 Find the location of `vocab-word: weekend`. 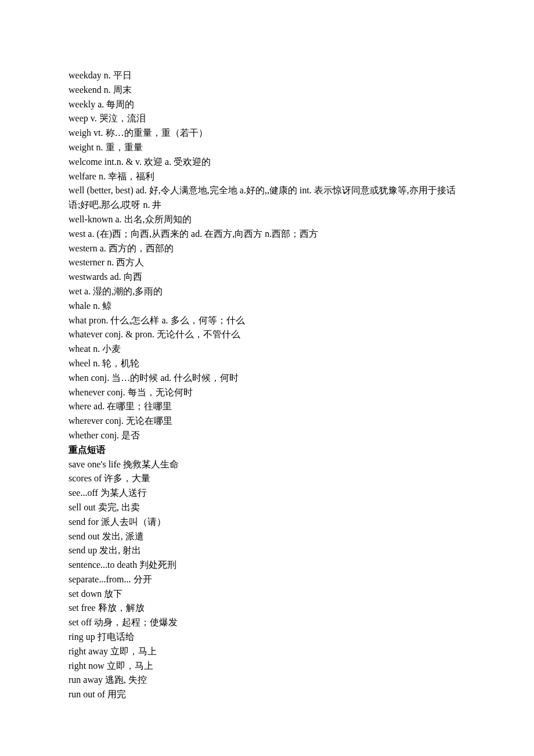

vocab-word: weekend is located at coordinates (85, 89).